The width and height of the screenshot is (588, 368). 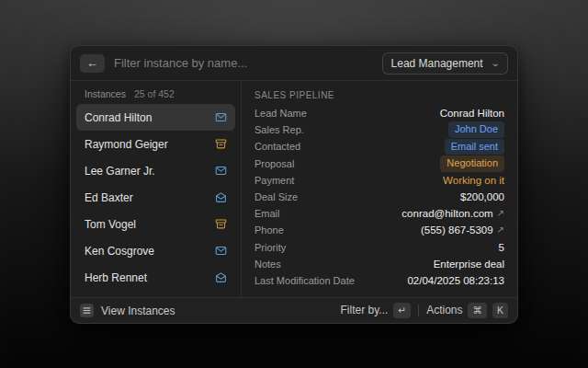 I want to click on field-value: 02/04/2025 08:23:13, so click(x=456, y=281).